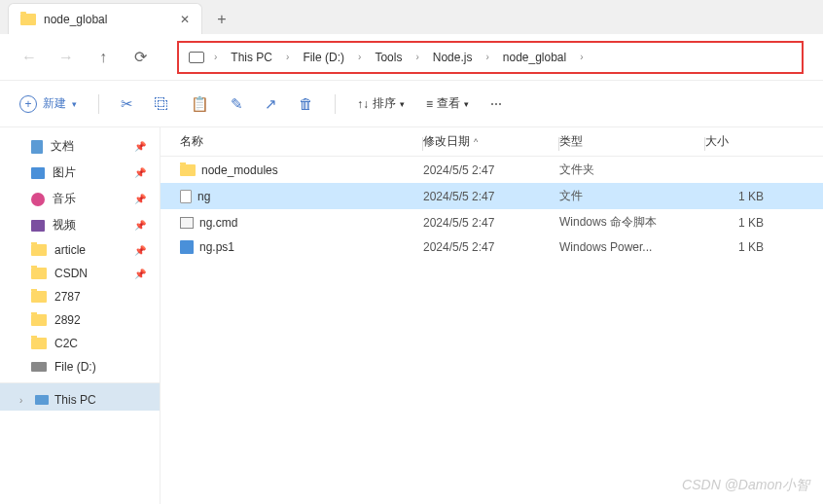 This screenshot has width=823, height=504. What do you see at coordinates (68, 320) in the screenshot?
I see `sidebar-item-label: 2892` at bounding box center [68, 320].